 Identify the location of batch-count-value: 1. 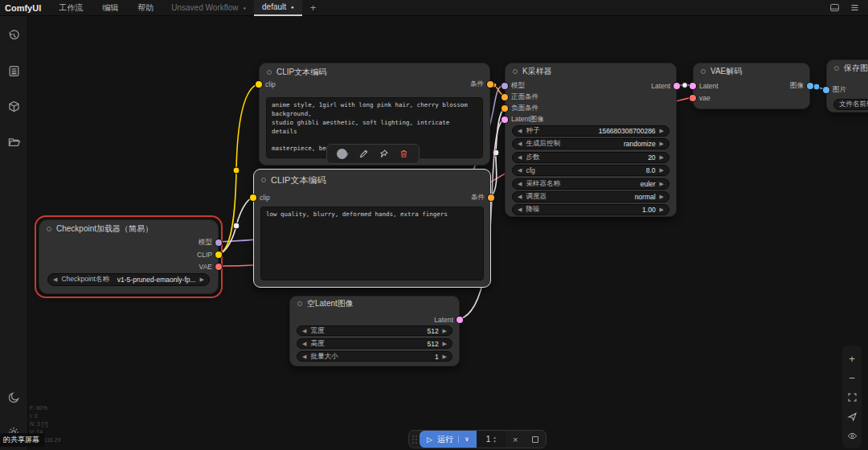
(489, 439).